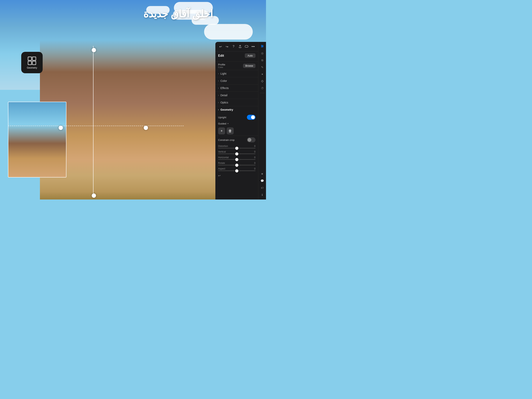 Image resolution: width=532 pixels, height=399 pixels. I want to click on vertical-slider-row: Vertical 0, so click(237, 153).